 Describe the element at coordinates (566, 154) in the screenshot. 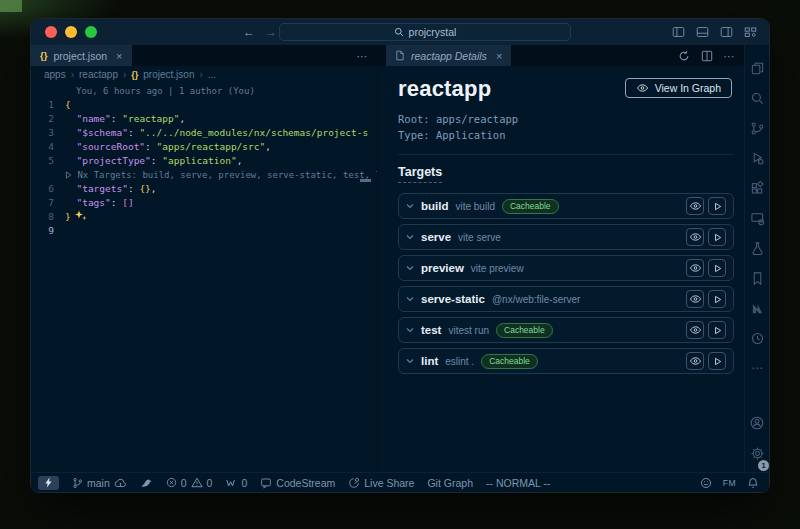

I see `divider` at that location.